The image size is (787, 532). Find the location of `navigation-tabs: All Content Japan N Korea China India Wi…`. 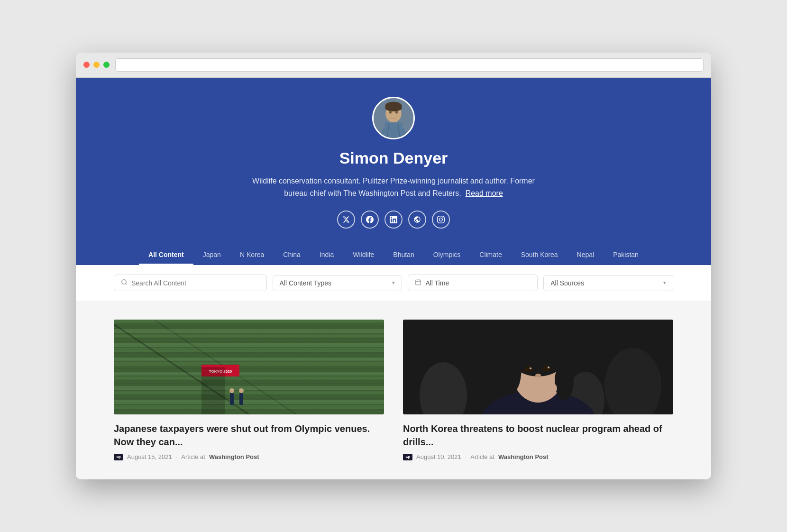

navigation-tabs: All Content Japan N Korea China India Wi… is located at coordinates (394, 254).